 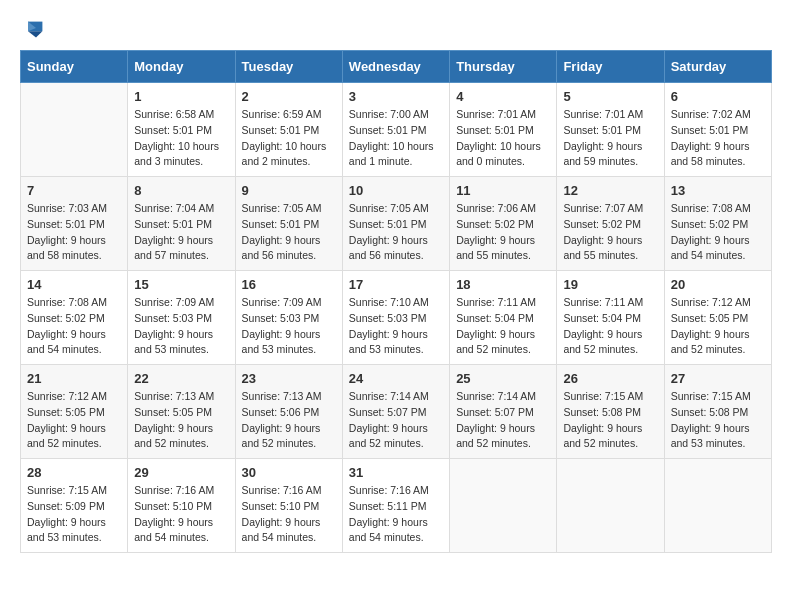 I want to click on column-header-monday: Monday, so click(x=182, y=67).